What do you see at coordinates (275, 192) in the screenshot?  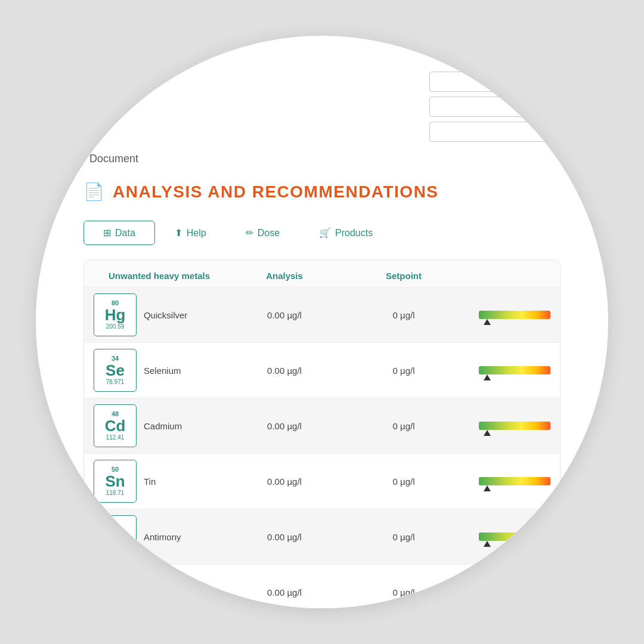 I see `section-title-text: ANALYSIS AND RECOMMENDATIONS` at bounding box center [275, 192].